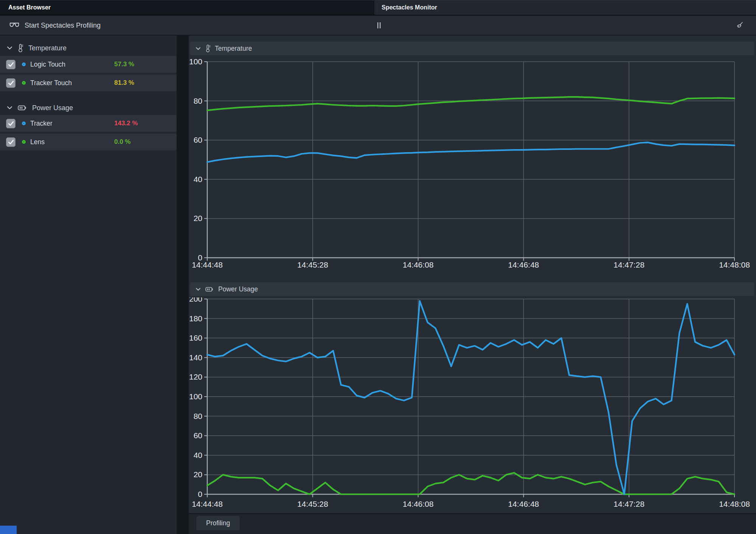 This screenshot has width=756, height=534. I want to click on sidebar-row-logic-touch: Logic Touch 57.3 %, so click(88, 64).